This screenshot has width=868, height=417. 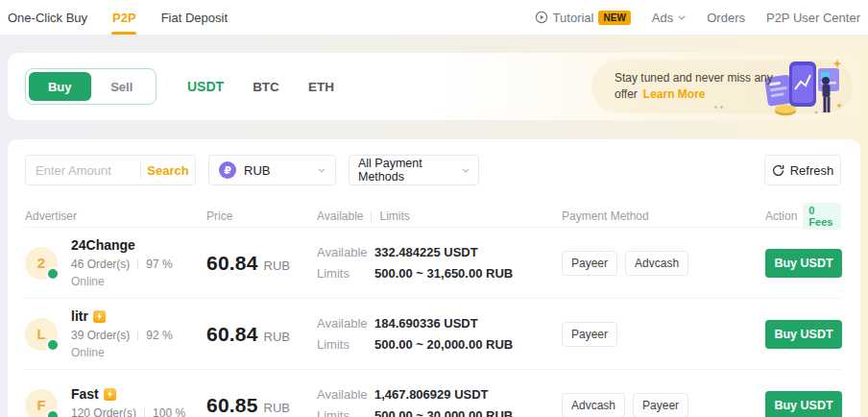 I want to click on payment-filter-label: All Payment Methods, so click(x=410, y=170).